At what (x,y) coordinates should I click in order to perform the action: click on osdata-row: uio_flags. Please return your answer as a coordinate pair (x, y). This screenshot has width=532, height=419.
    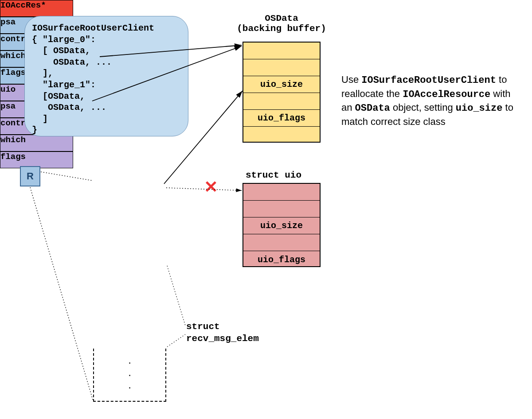
    Looking at the image, I should click on (282, 118).